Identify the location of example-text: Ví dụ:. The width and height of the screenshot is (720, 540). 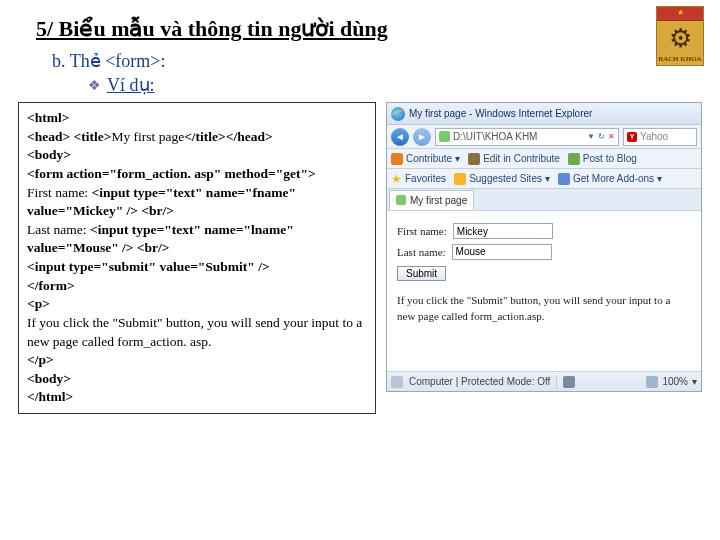
(131, 85).